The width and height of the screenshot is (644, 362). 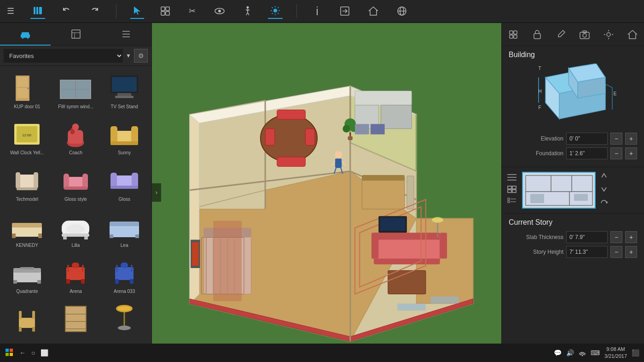 I want to click on view-list-icon, so click(x=512, y=178).